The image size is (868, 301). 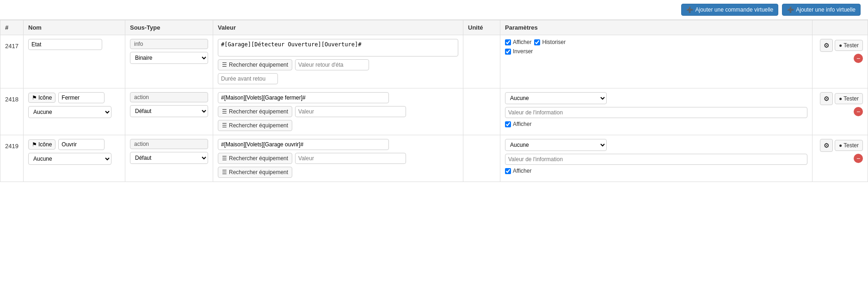 What do you see at coordinates (74, 28) in the screenshot?
I see `col-nom: Nom` at bounding box center [74, 28].